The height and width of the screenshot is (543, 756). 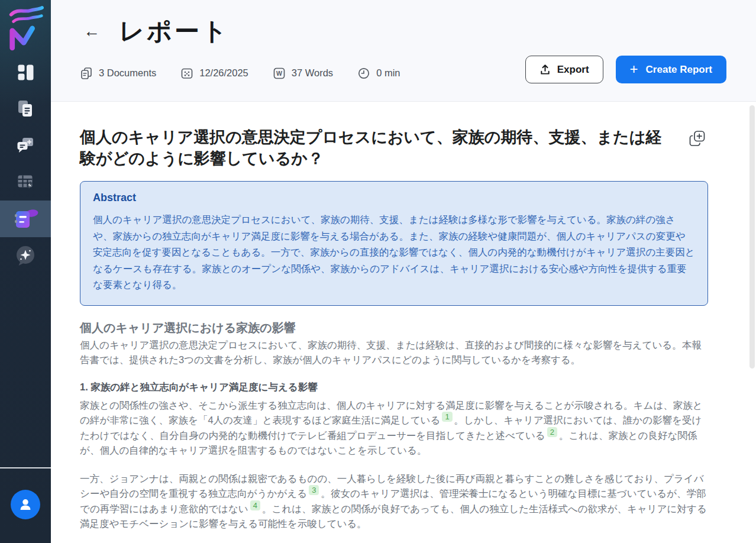 What do you see at coordinates (25, 146) in the screenshot?
I see `sidebar-item-chat` at bounding box center [25, 146].